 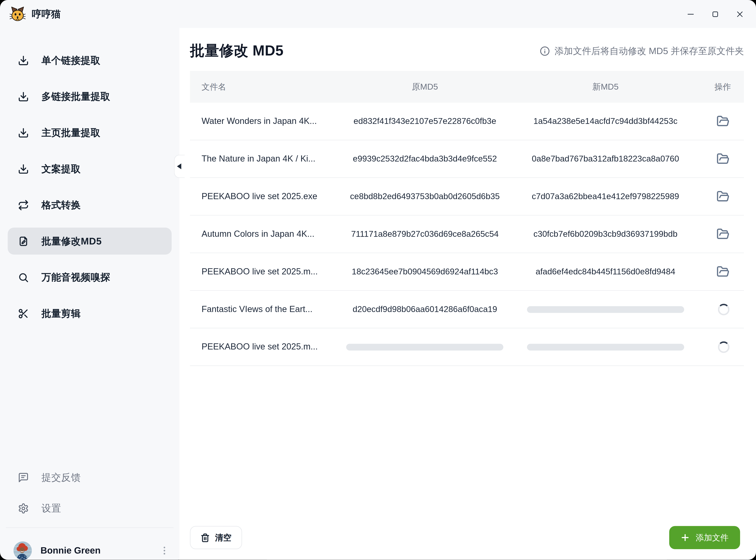 What do you see at coordinates (72, 241) in the screenshot?
I see `sidebar-item-label: 批量修改MD5` at bounding box center [72, 241].